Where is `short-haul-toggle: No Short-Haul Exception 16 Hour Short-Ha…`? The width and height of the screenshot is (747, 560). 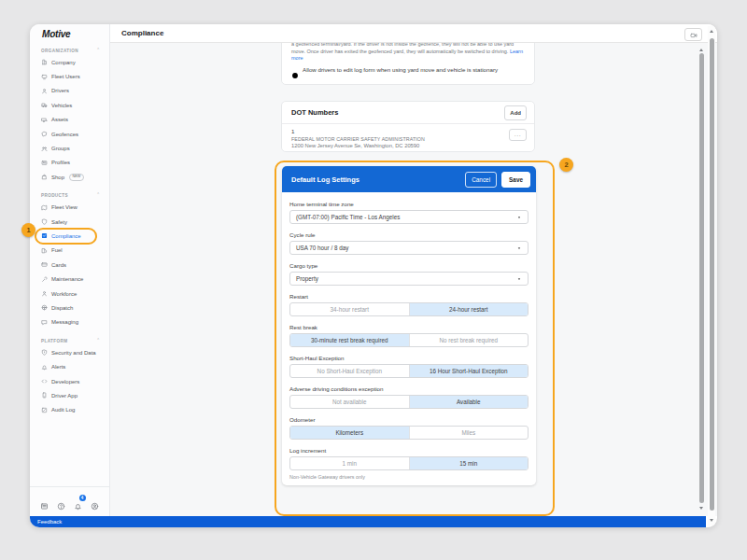
short-haul-toggle: No Short-Haul Exception 16 Hour Short-Ha… is located at coordinates (409, 371).